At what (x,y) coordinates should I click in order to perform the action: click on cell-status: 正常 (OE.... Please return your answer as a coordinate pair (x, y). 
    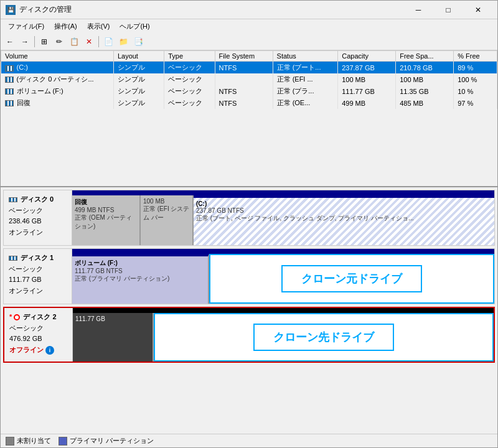
    Looking at the image, I should click on (305, 103).